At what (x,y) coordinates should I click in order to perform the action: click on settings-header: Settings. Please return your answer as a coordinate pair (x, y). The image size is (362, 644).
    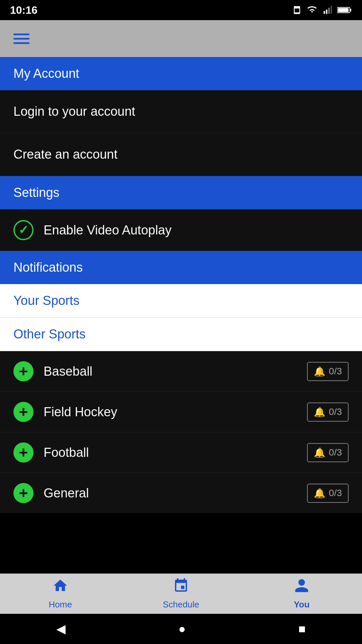
    Looking at the image, I should click on (181, 193).